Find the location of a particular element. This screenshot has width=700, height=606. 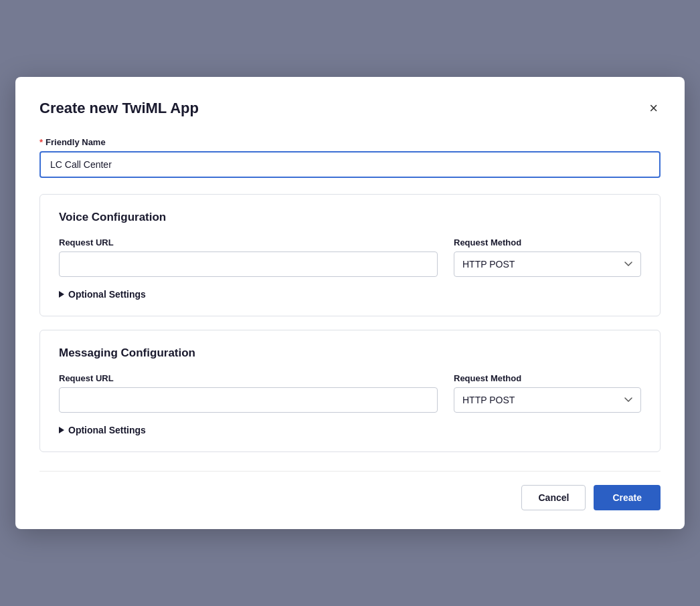

modal-header: Create new TwiML App × is located at coordinates (350, 108).